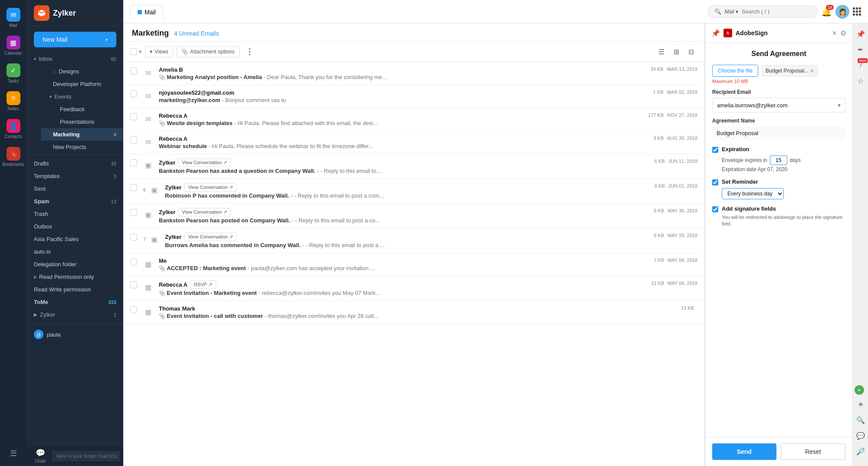 The width and height of the screenshot is (868, 466). Describe the element at coordinates (861, 65) in the screenshot. I see `new-feature-icon: ? New` at that location.